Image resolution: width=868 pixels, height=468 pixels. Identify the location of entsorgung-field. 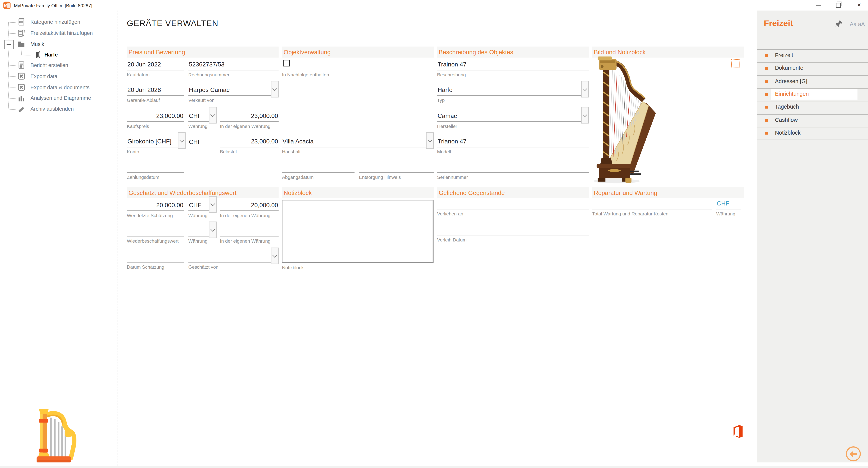
(396, 166).